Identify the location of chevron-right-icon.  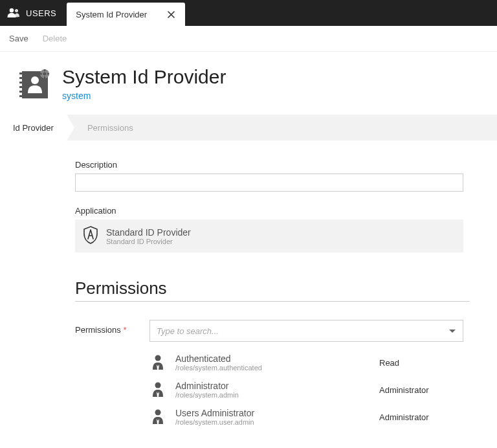
(71, 128).